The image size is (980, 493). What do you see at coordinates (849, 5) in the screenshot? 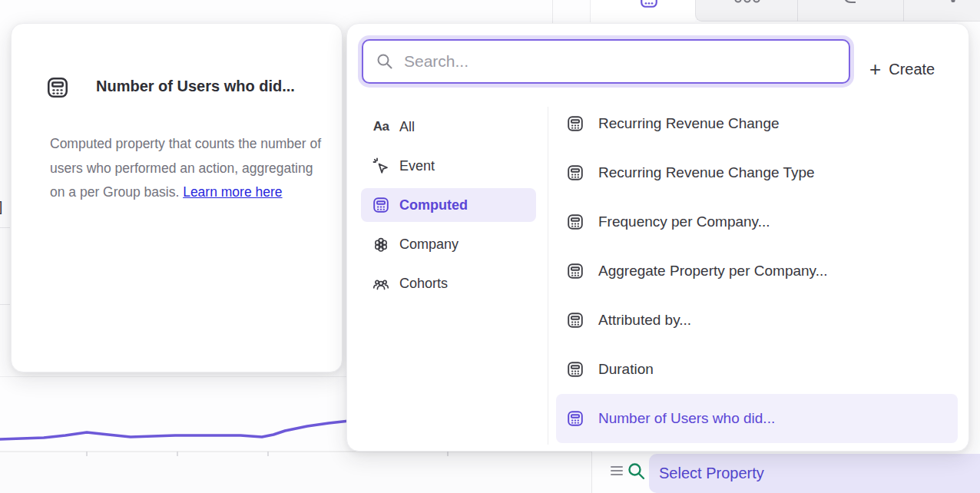
I see `retention-curve-icon` at bounding box center [849, 5].